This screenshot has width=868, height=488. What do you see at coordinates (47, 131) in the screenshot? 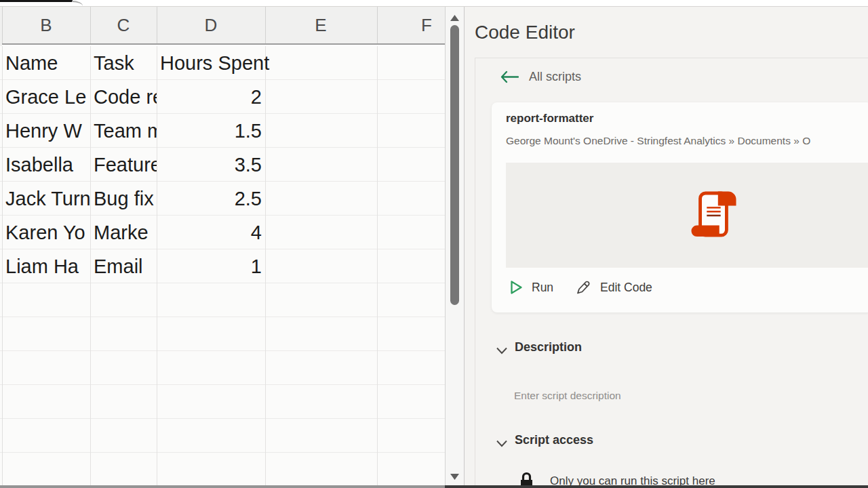
I see `table-cell: Henry W` at bounding box center [47, 131].